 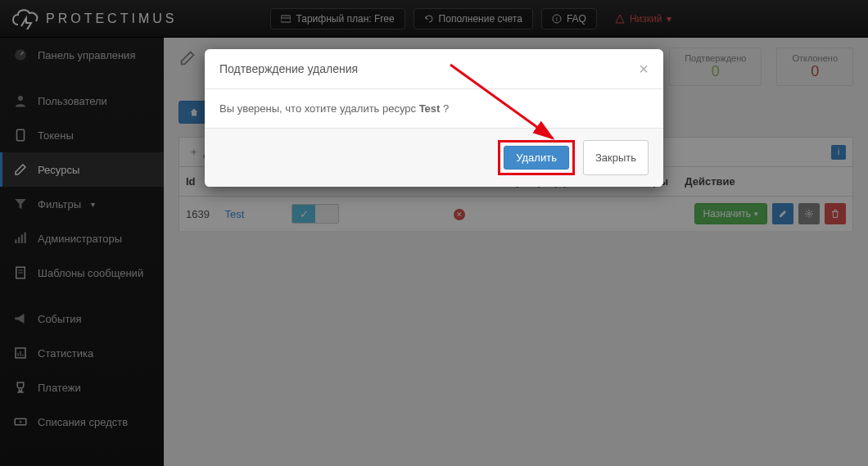 What do you see at coordinates (616, 157) in the screenshot?
I see `cancel-button: Закрыть` at bounding box center [616, 157].